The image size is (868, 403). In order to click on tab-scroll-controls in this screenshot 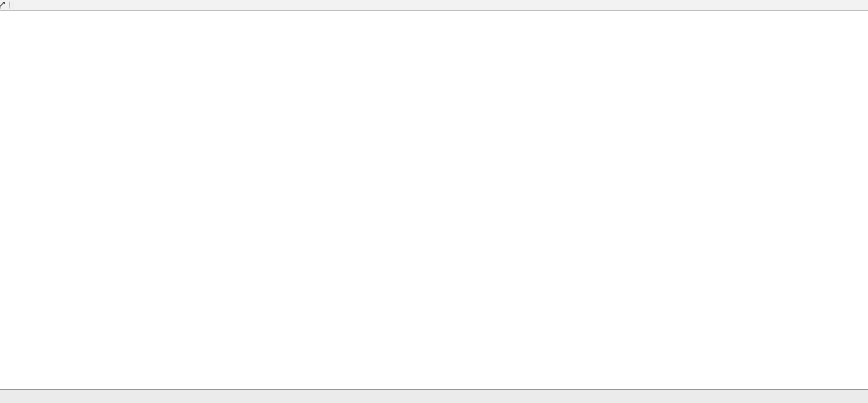, I will do `click(858, 396)`.